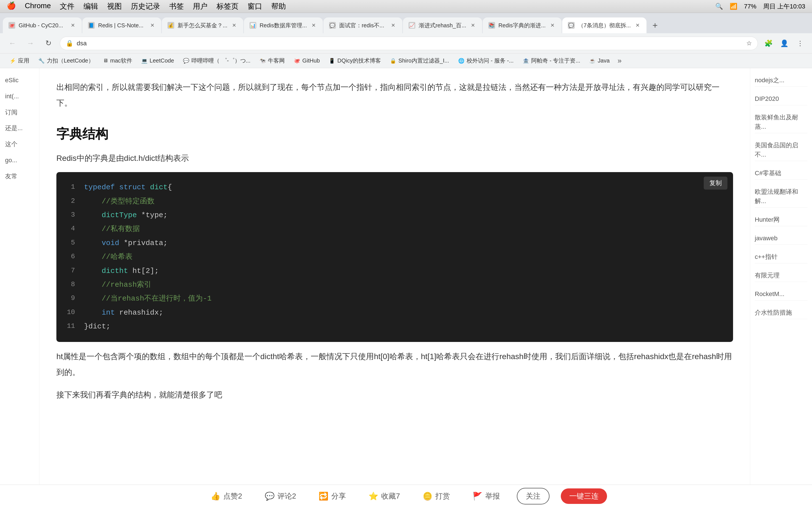 This screenshot has height=507, width=812. Describe the element at coordinates (226, 496) in the screenshot. I see `like-button: 👍 点赞2` at that location.